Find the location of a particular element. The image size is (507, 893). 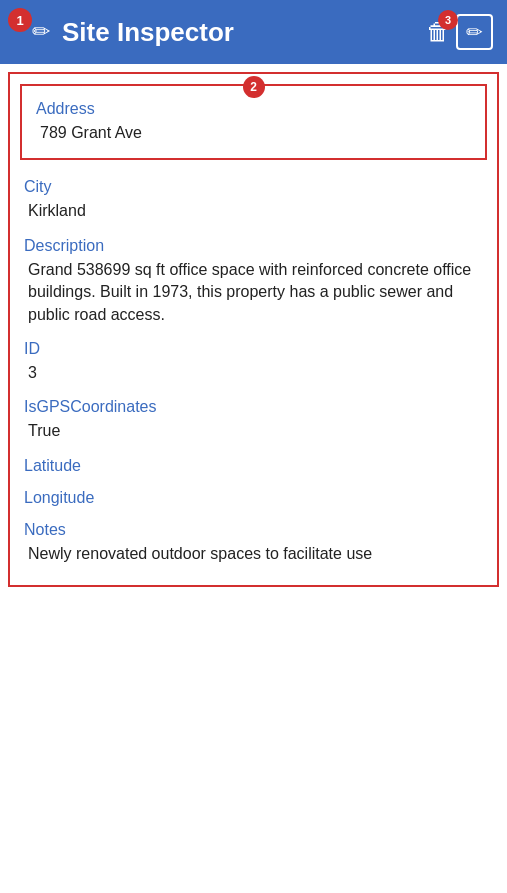

edit-icon: ✏ is located at coordinates (474, 32).